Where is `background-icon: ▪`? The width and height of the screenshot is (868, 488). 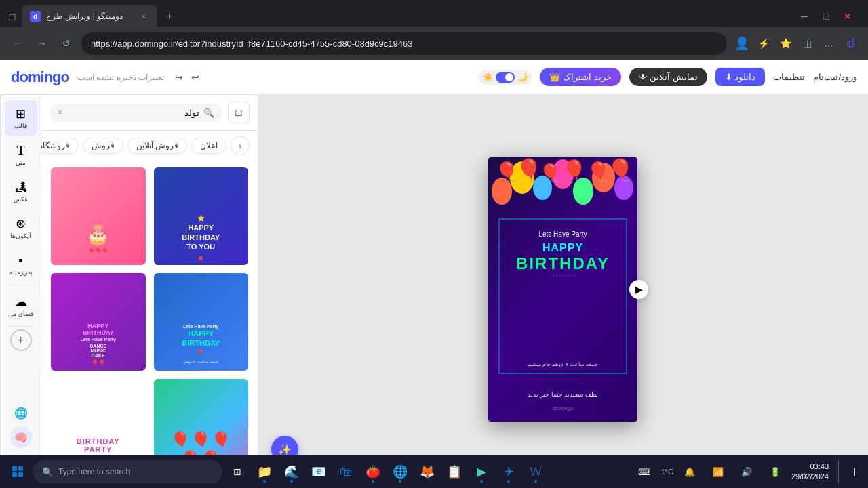 background-icon: ▪ is located at coordinates (20, 260).